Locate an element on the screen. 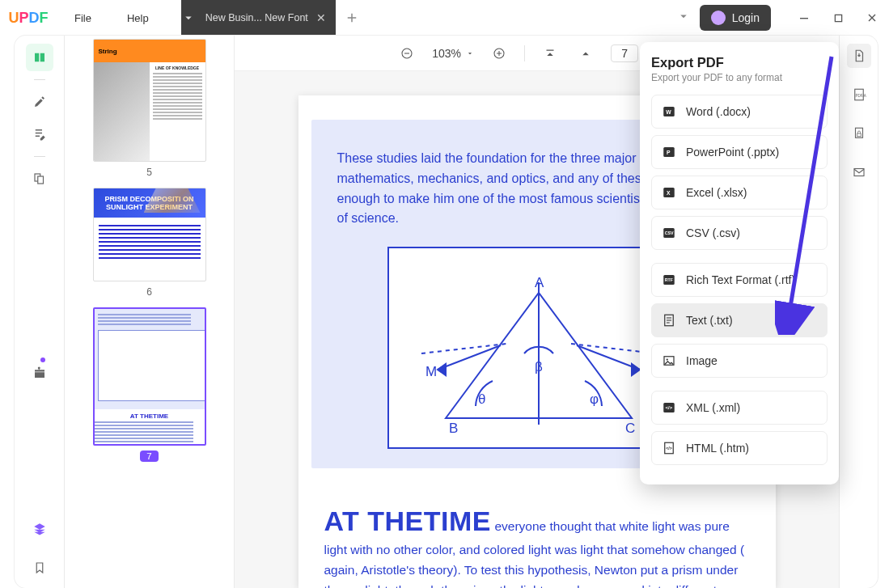  reader-mode-button is located at coordinates (40, 57).